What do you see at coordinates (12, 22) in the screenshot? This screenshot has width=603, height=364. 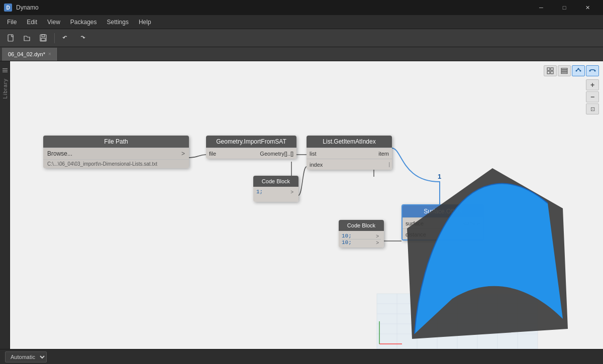 I see `menu-file: File` at bounding box center [12, 22].